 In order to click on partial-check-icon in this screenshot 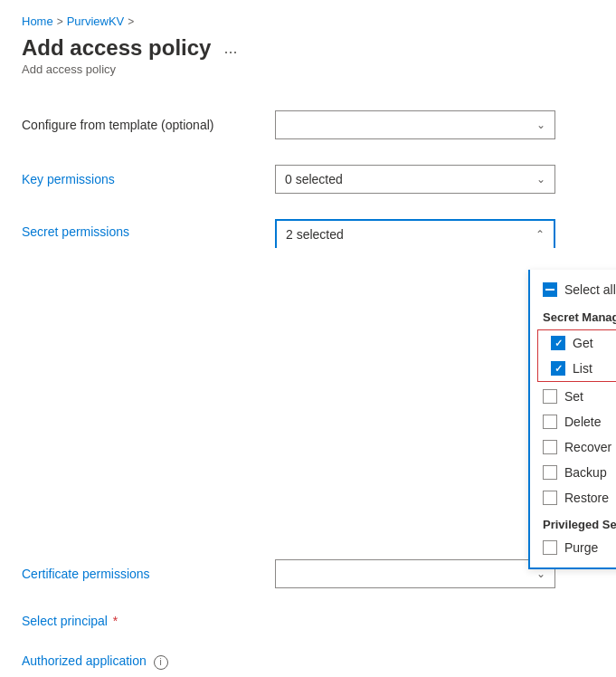, I will do `click(550, 290)`.